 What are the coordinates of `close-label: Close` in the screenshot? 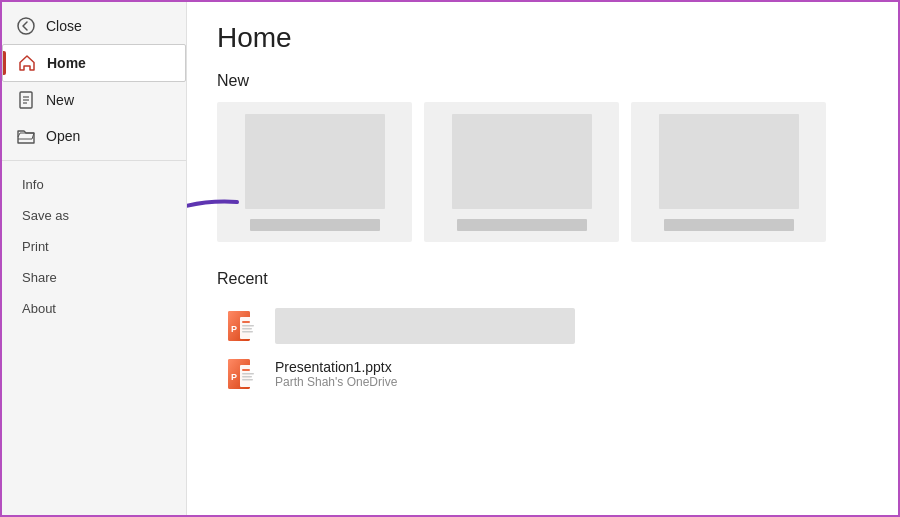 It's located at (64, 26).